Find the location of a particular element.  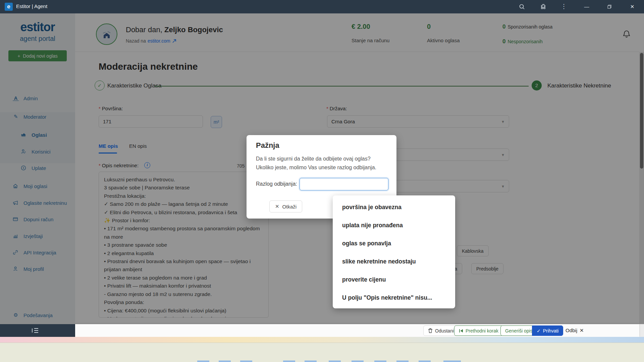

dropdown-option: proverite cijenu is located at coordinates (394, 280).